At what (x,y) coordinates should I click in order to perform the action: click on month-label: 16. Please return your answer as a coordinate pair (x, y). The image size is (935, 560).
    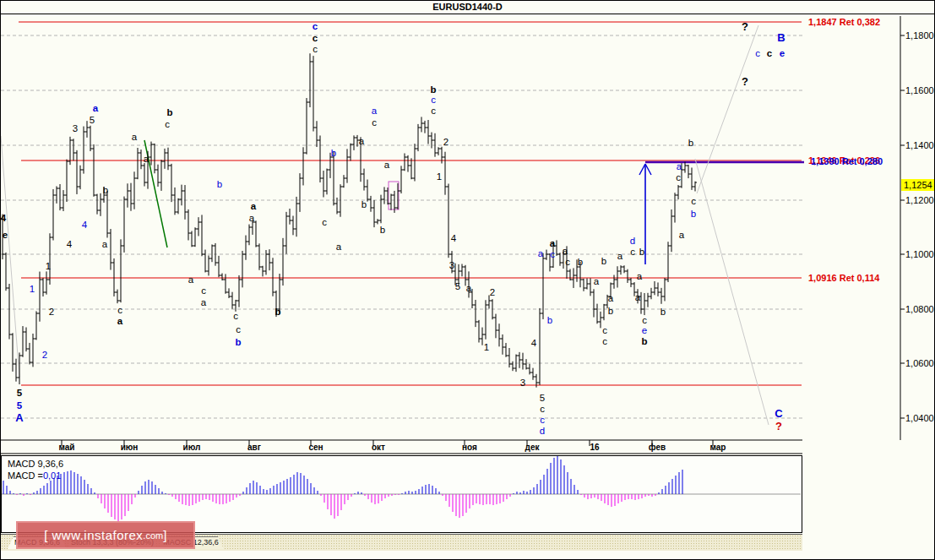
    Looking at the image, I should click on (595, 448).